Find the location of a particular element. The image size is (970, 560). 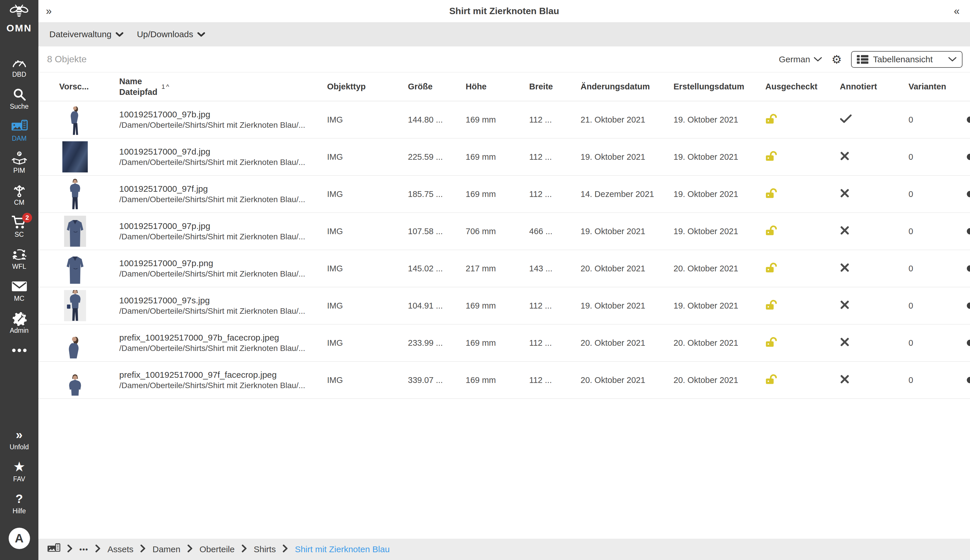

dam-folder-icon is located at coordinates (54, 550).